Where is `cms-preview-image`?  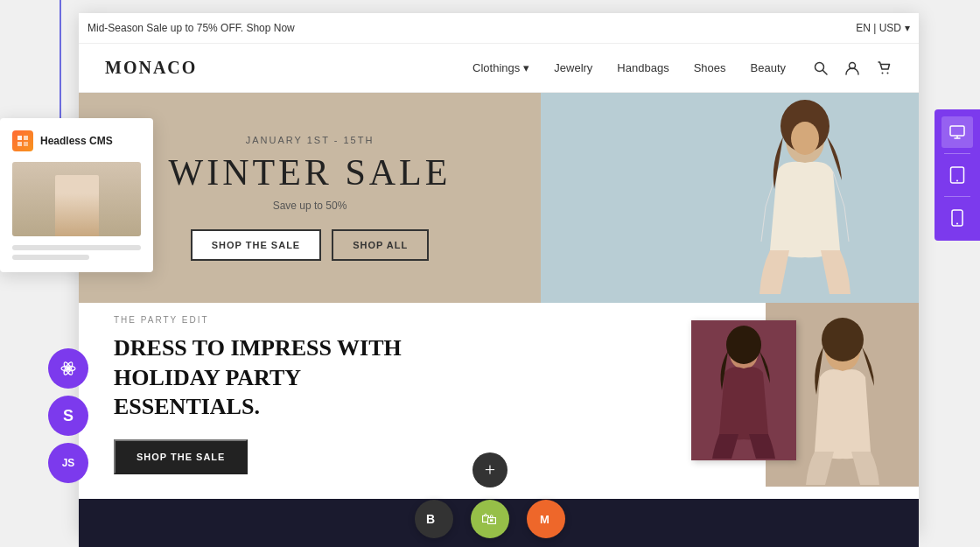 cms-preview-image is located at coordinates (77, 200).